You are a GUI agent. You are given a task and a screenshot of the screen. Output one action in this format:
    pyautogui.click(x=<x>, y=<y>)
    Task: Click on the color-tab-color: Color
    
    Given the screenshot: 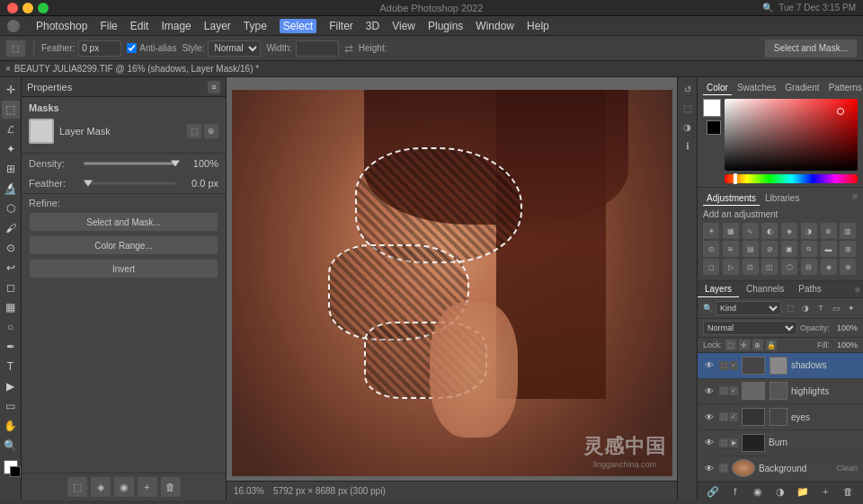 What is the action you would take?
    pyautogui.click(x=717, y=88)
    